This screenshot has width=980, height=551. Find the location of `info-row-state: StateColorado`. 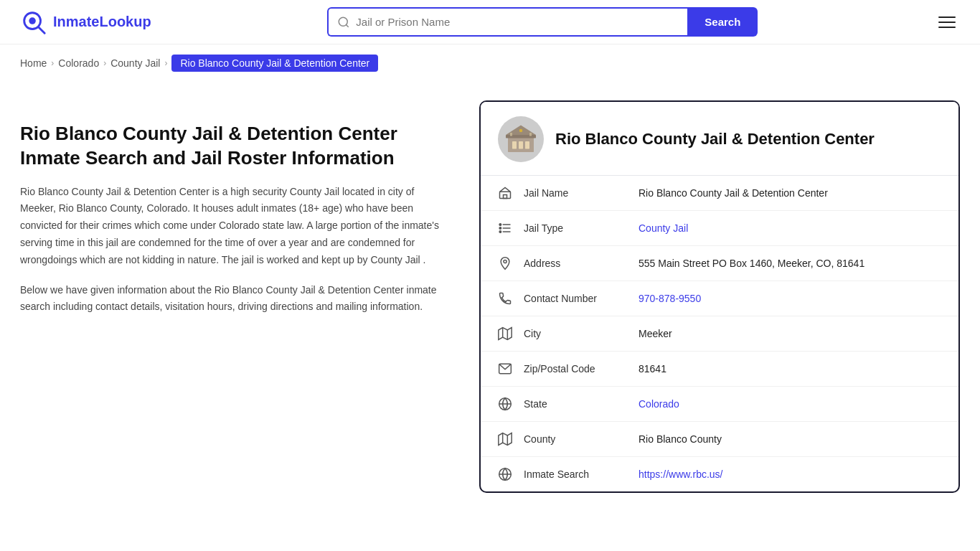

info-row-state: StateColorado is located at coordinates (720, 405).